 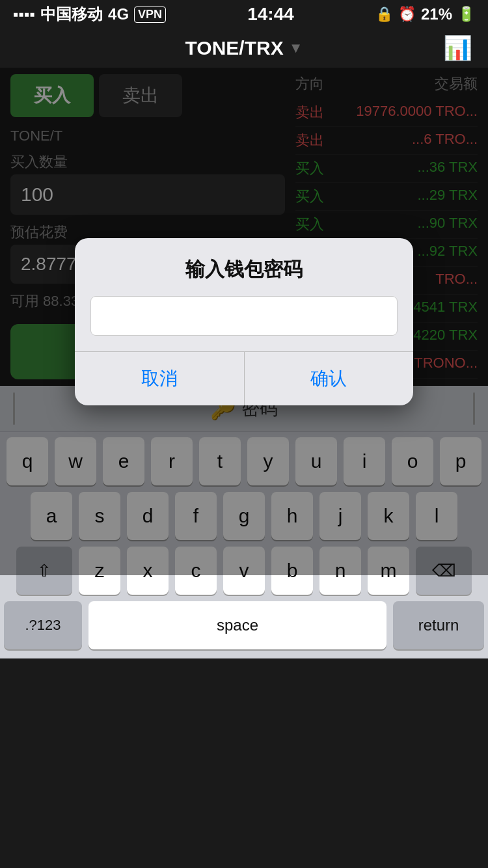 I want to click on status-bar: ▪▪▪▪ 中国移动 4G VPN 14:44 🔒 ⏰ 21% 🔋, so click(x=244, y=14).